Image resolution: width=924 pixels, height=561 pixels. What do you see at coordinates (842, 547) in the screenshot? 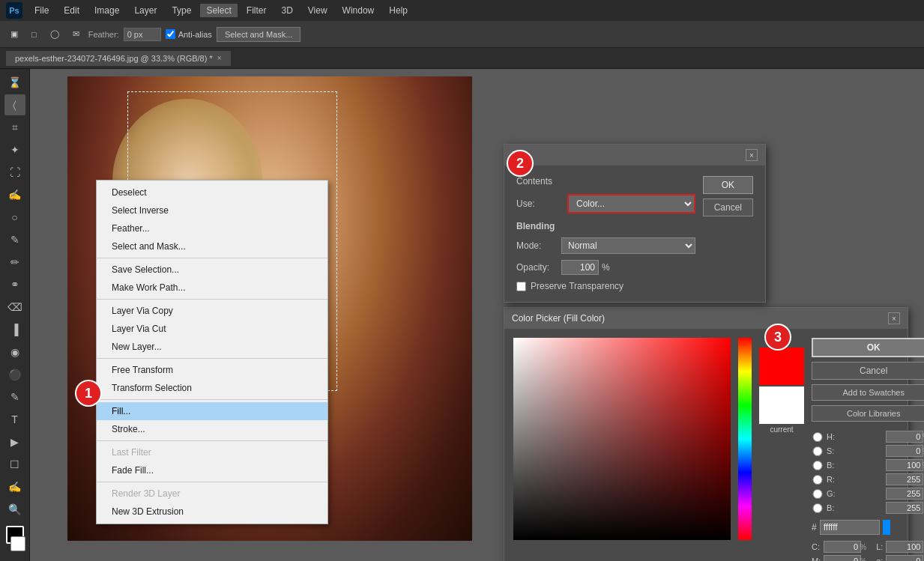
I see `cp-c-input` at bounding box center [842, 547].